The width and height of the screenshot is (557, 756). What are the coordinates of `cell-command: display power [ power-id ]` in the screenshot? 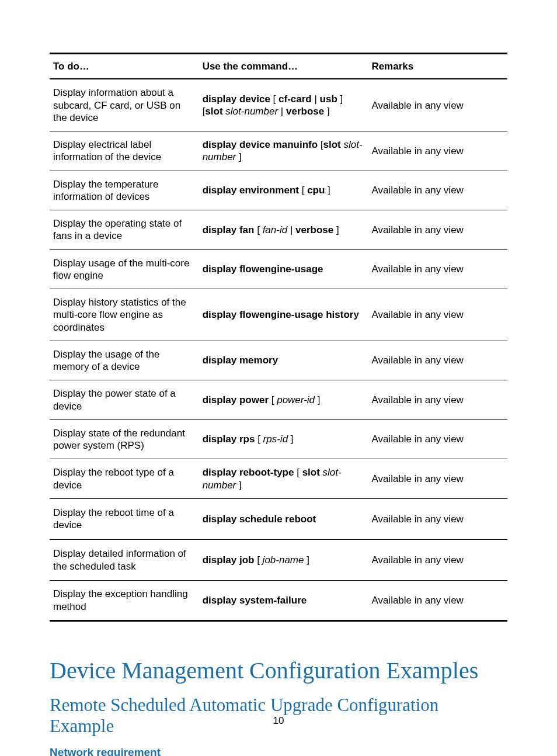 It's located at (284, 400).